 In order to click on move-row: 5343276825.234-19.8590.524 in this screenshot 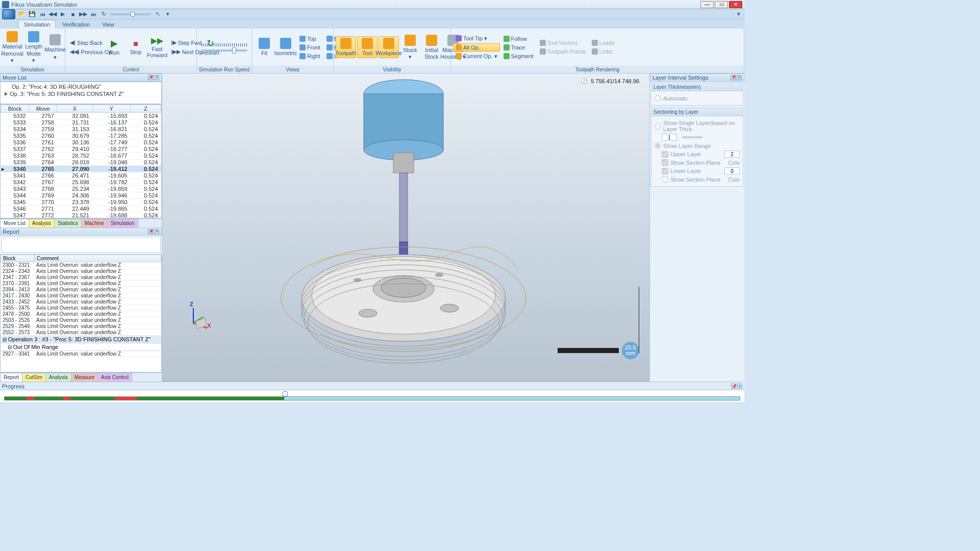, I will do `click(81, 189)`.